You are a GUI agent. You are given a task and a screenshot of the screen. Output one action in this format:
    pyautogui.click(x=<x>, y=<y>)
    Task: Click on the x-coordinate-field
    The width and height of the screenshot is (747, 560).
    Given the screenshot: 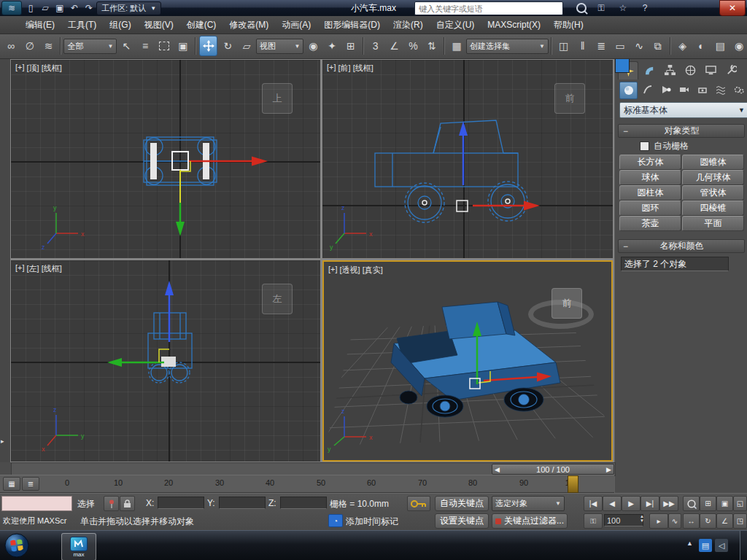 What is the action you would take?
    pyautogui.click(x=181, y=503)
    